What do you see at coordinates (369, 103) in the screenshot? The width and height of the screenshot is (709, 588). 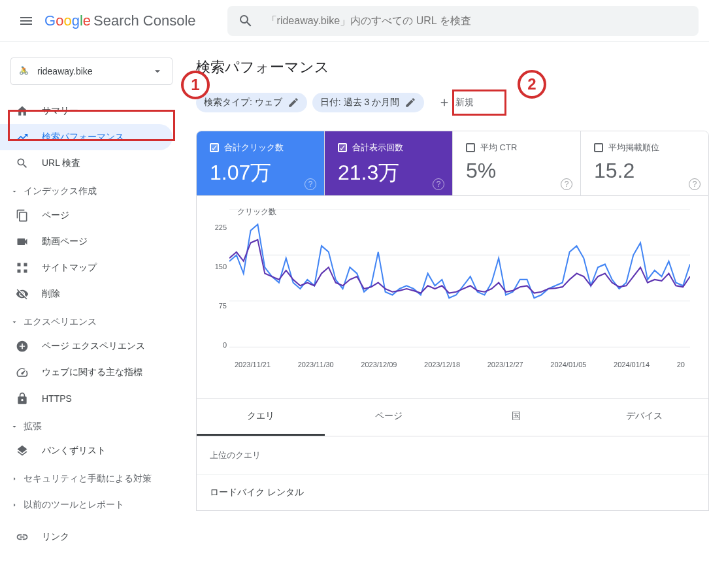 I see `chip-date: 日付: 過去 3 か月間` at bounding box center [369, 103].